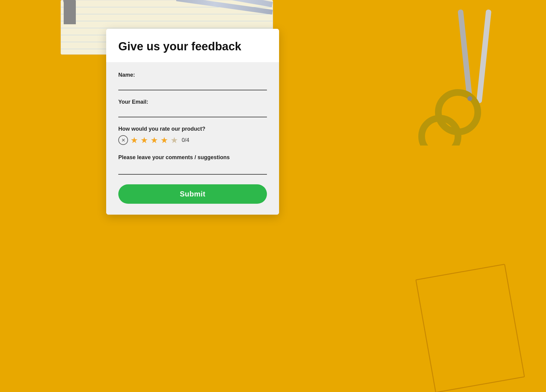 The width and height of the screenshot is (546, 392). I want to click on star-2: ★, so click(144, 140).